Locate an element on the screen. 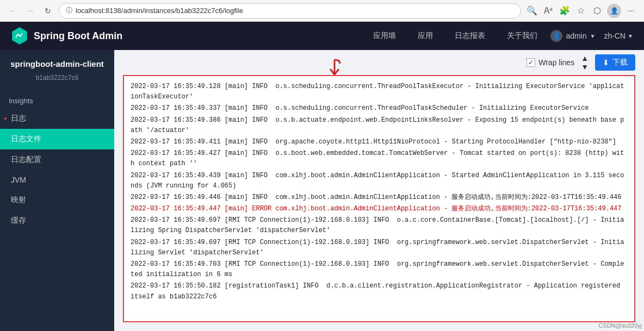 The image size is (644, 331). nav-item-log-report: 日志报表 is located at coordinates (470, 36).